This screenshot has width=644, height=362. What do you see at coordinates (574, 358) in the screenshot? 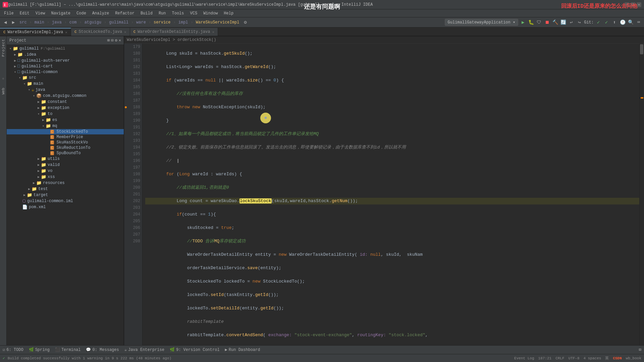
I see `encoding: UTF-8` at bounding box center [574, 358].